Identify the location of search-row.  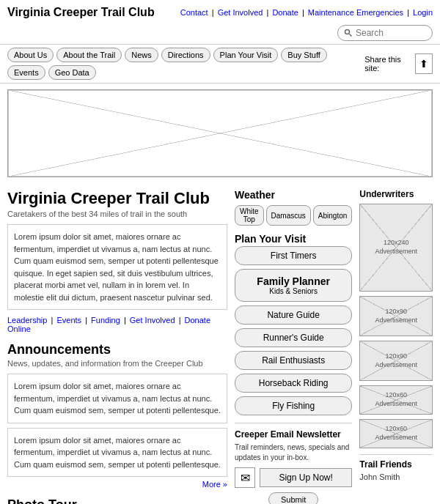
(220, 33).